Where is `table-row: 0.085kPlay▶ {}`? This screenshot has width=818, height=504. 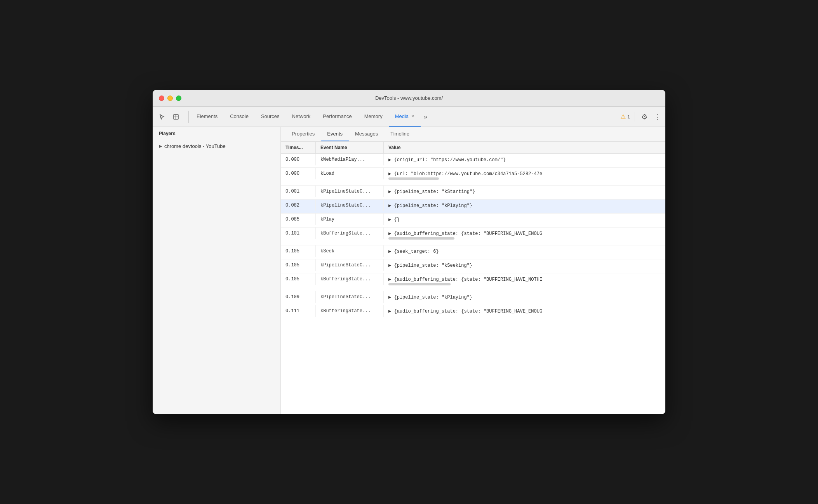 table-row: 0.085kPlay▶ {} is located at coordinates (473, 221).